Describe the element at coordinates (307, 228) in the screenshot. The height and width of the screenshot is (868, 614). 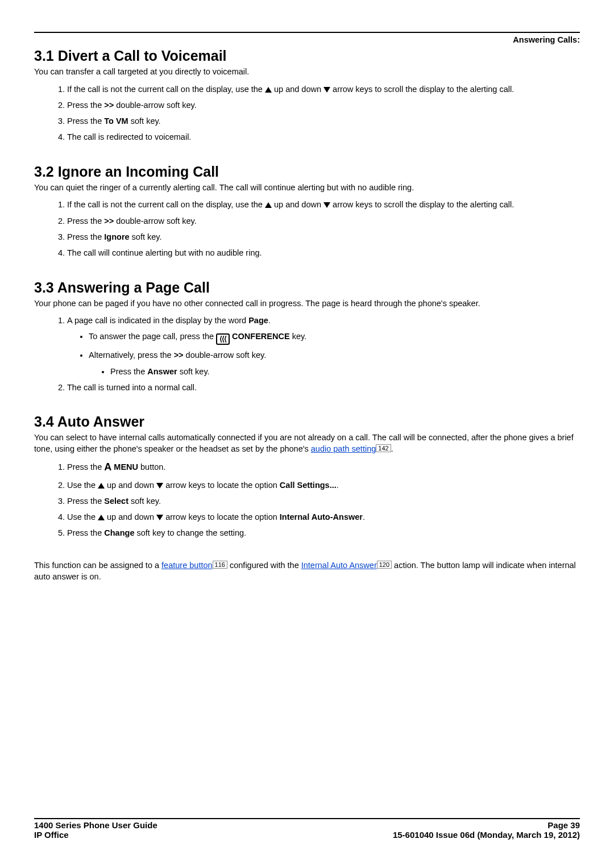
I see `section-3-2-steps: If the call is not the current call on t…` at that location.